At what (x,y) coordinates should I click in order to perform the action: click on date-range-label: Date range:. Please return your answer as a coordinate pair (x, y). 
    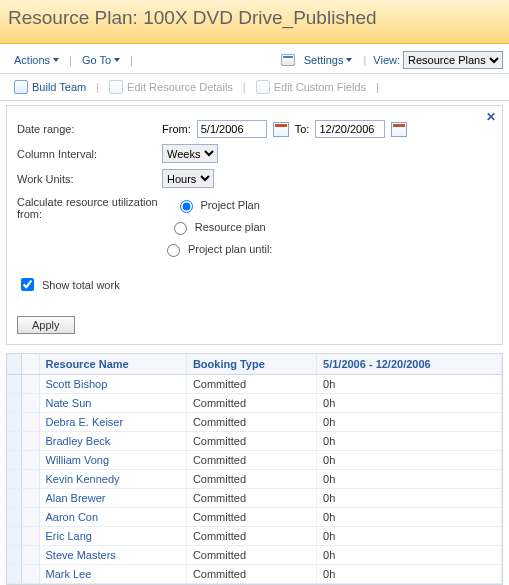
    Looking at the image, I should click on (90, 129).